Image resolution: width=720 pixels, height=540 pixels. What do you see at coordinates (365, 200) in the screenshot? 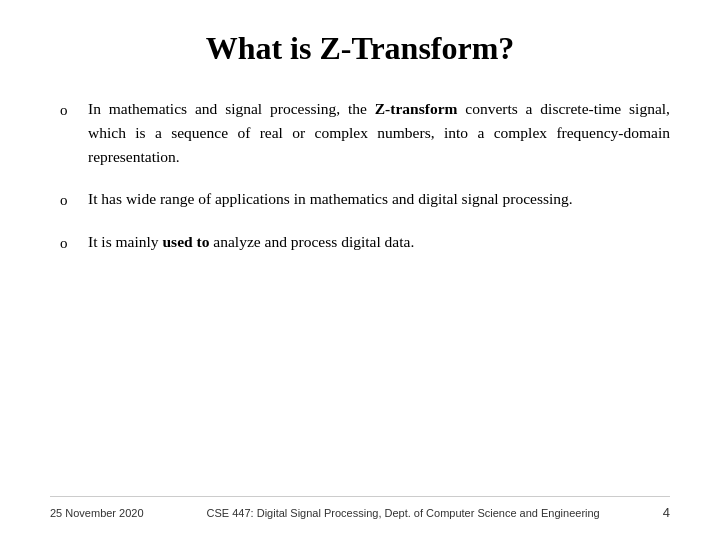
I see `bullet-item-2: o It has wide range of applications in m…` at bounding box center [365, 200].